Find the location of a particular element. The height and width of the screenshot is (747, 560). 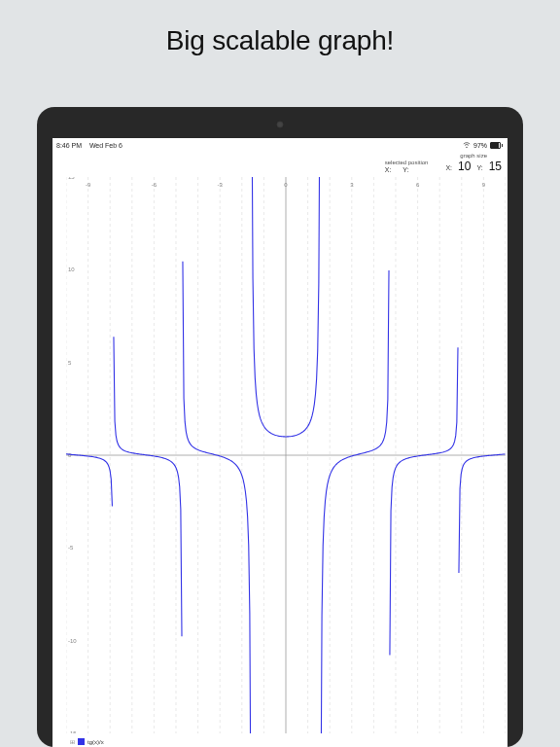

legend-plus-icon: ⊞ is located at coordinates (72, 741).